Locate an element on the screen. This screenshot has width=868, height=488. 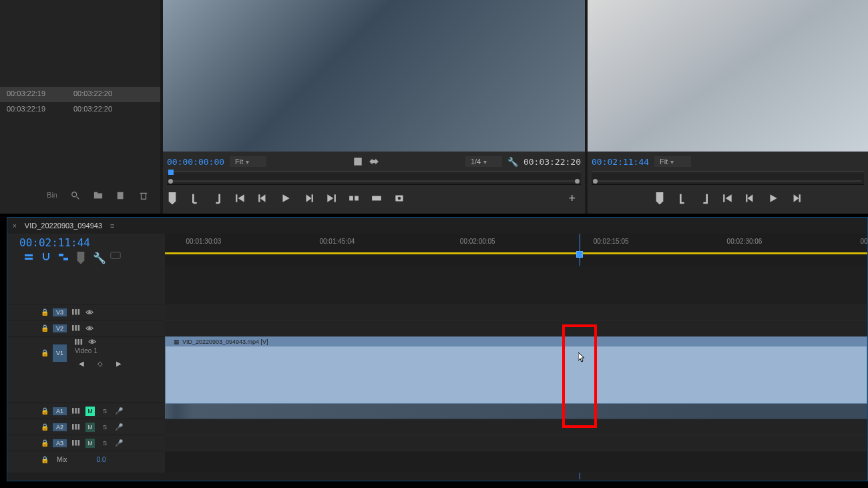
track-header-a1: 🔒 A1 M S 🎤 is located at coordinates (86, 411).